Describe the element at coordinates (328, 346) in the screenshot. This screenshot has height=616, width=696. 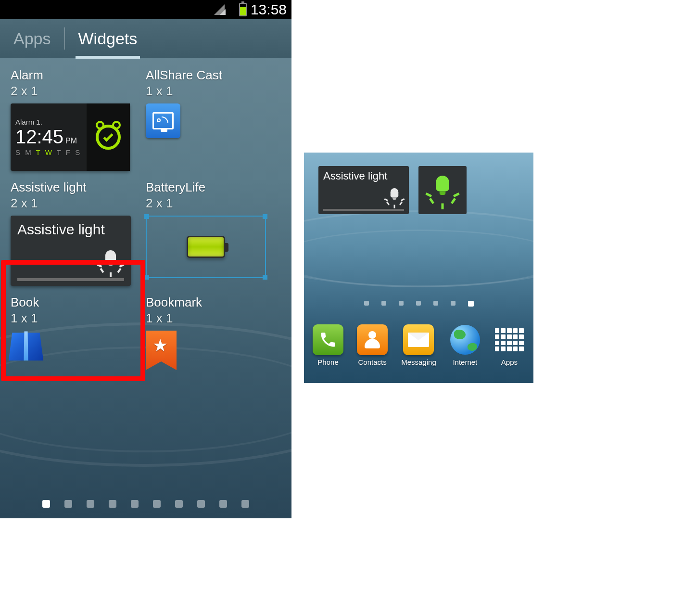
I see `dock-phone: Phone` at that location.